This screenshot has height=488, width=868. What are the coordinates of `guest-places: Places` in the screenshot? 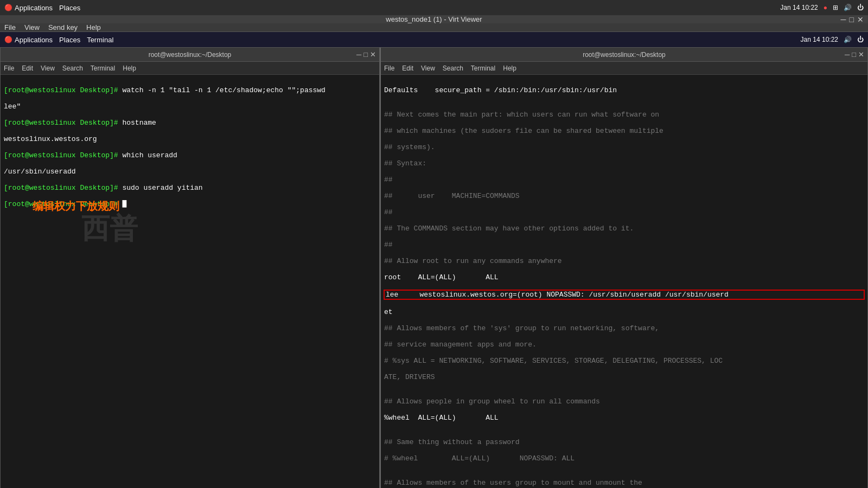 It's located at (69, 40).